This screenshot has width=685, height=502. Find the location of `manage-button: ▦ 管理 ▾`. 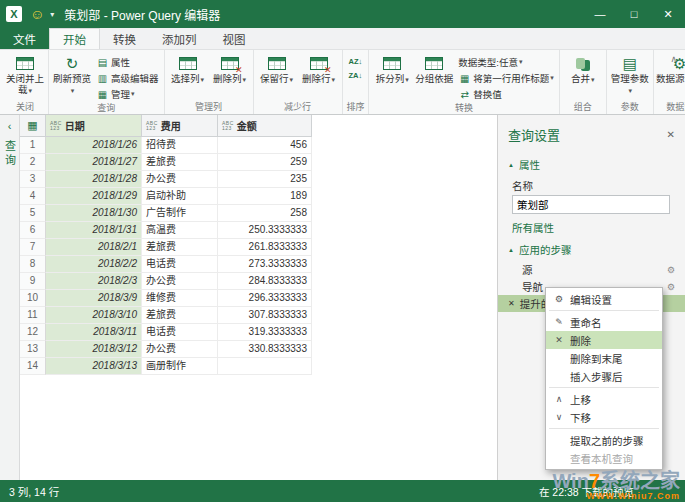

manage-button: ▦ 管理 ▾ is located at coordinates (128, 94).